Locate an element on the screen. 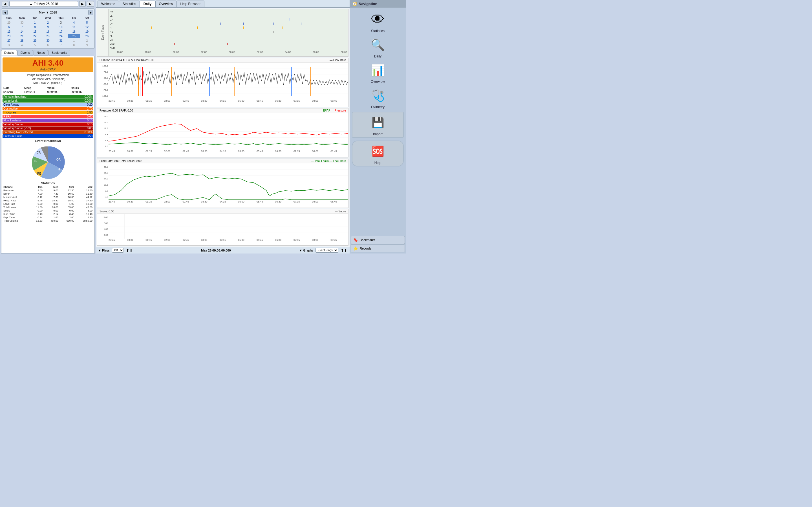  tab-events: Events is located at coordinates (26, 53).